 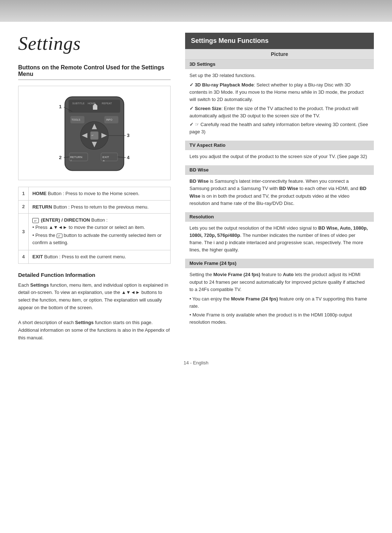 I want to click on note-symbol: ☞, so click(x=197, y=124).